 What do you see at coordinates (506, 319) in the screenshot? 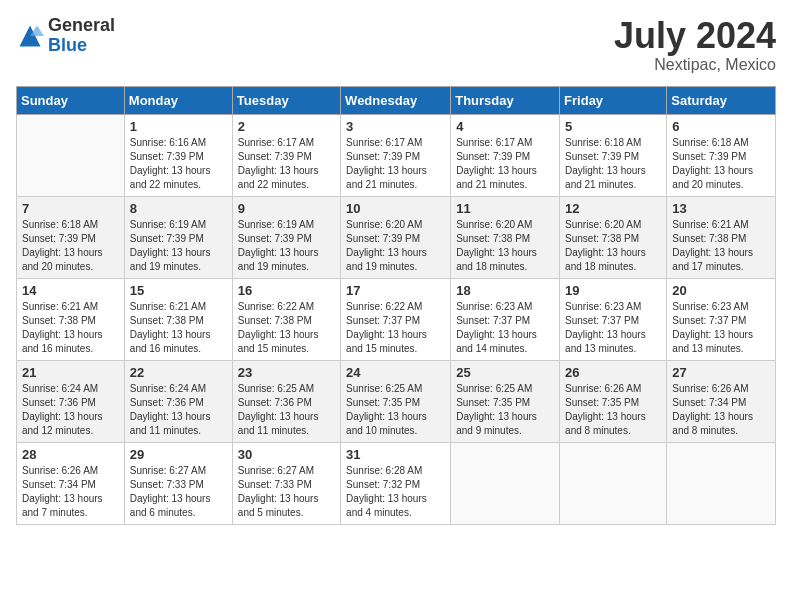
I see `calendar-cell: 18Sunrise: 6:23 AMSunset: 7:37 PMDayligh…` at bounding box center [506, 319].